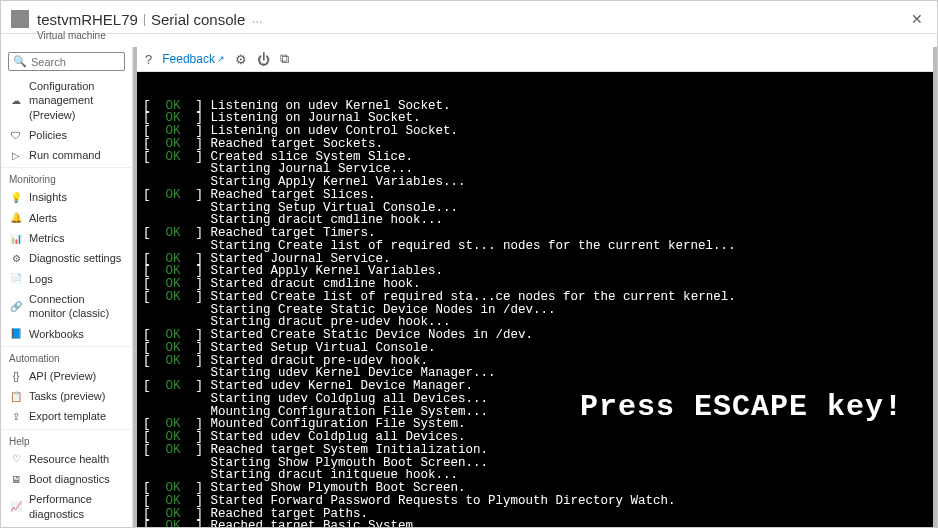 The image size is (938, 528). I want to click on sidebar-item-diagnostic-settings: ⚙Diagnostic settings, so click(66, 258).